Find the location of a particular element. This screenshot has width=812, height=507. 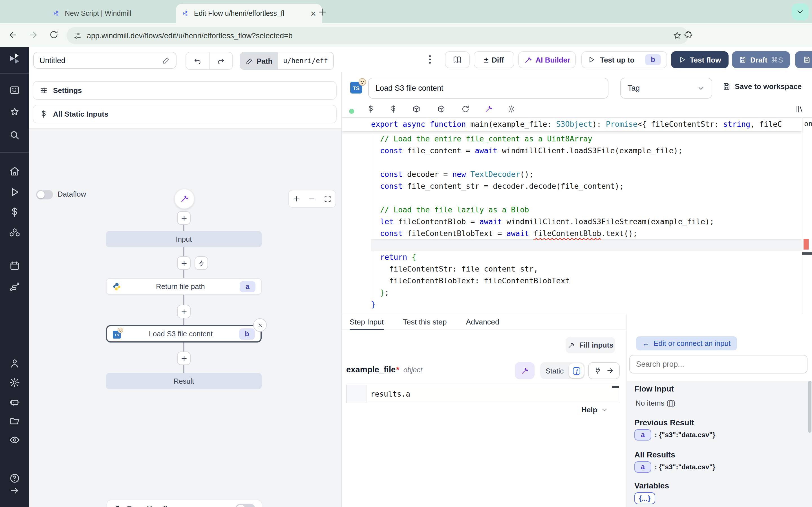

flow-name-input: Untitled is located at coordinates (105, 60).